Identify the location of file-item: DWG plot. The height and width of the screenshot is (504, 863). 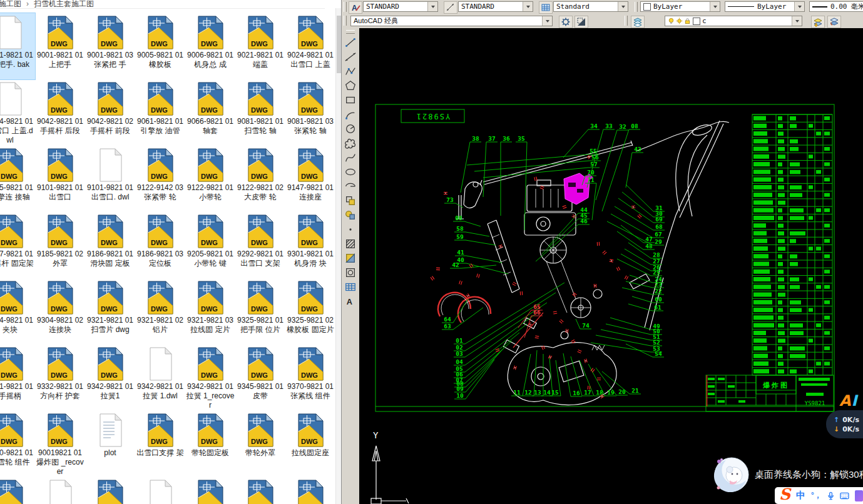
(110, 444).